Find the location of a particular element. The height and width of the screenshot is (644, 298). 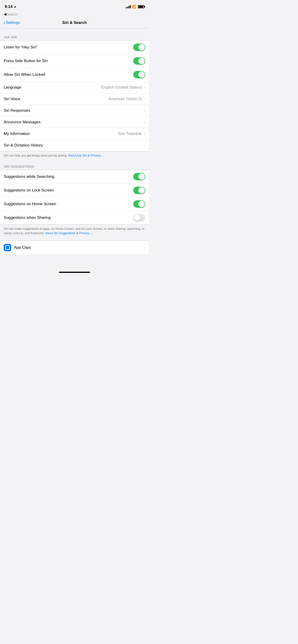

suggestions-searching-toggle is located at coordinates (139, 176).